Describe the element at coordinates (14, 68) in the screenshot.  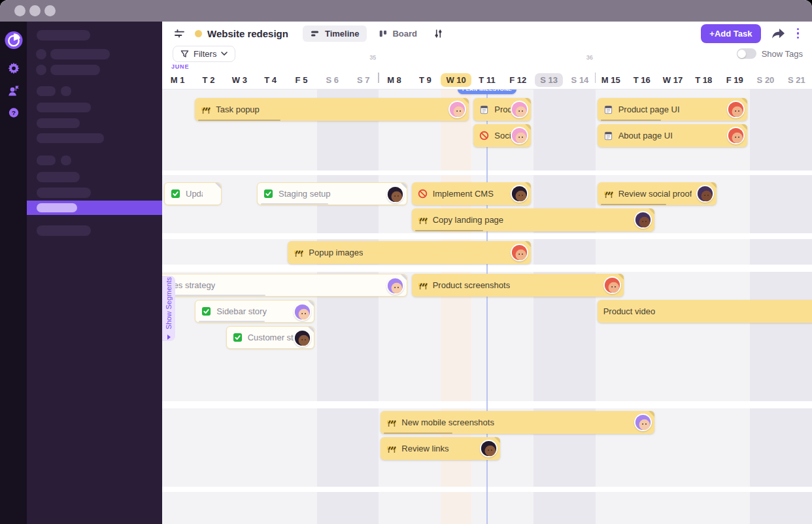
I see `settings-gear-icon` at that location.